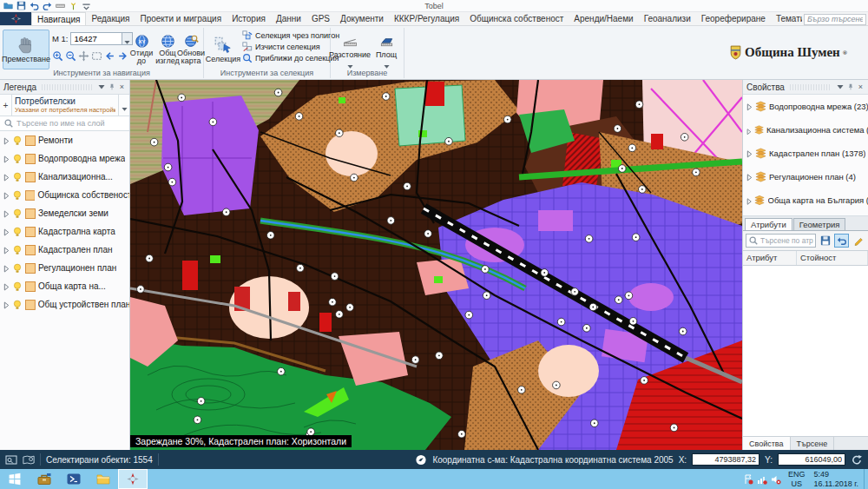 The height and width of the screenshot is (489, 868). Describe the element at coordinates (103, 479) in the screenshot. I see `file-explorer-button` at that location.